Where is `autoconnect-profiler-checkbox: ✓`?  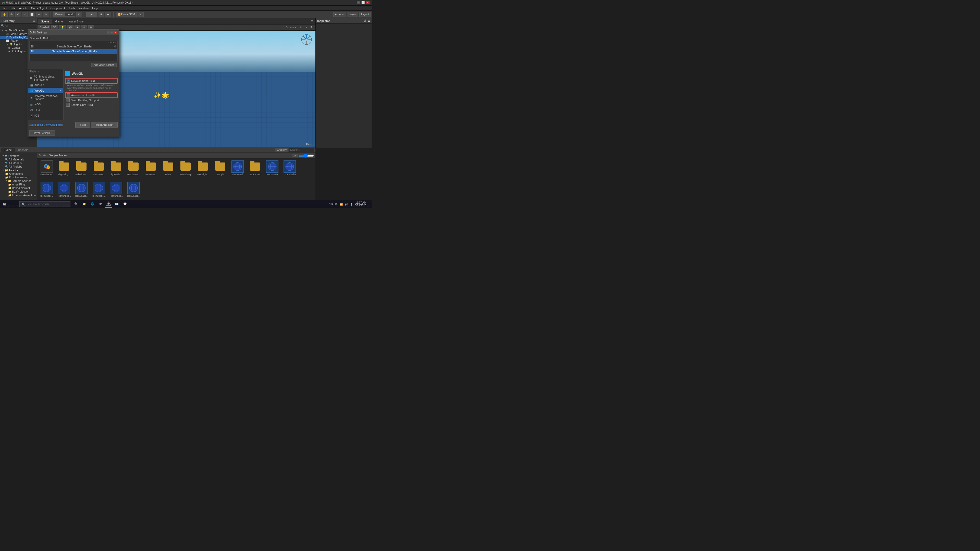
autoconnect-profiler-checkbox: ✓ is located at coordinates (68, 95).